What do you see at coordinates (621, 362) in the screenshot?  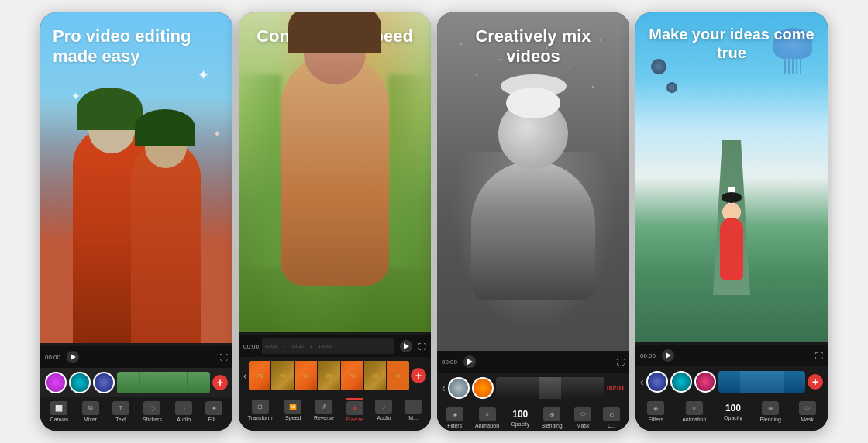 I see `expand-icon-3: ⛶` at bounding box center [621, 362].